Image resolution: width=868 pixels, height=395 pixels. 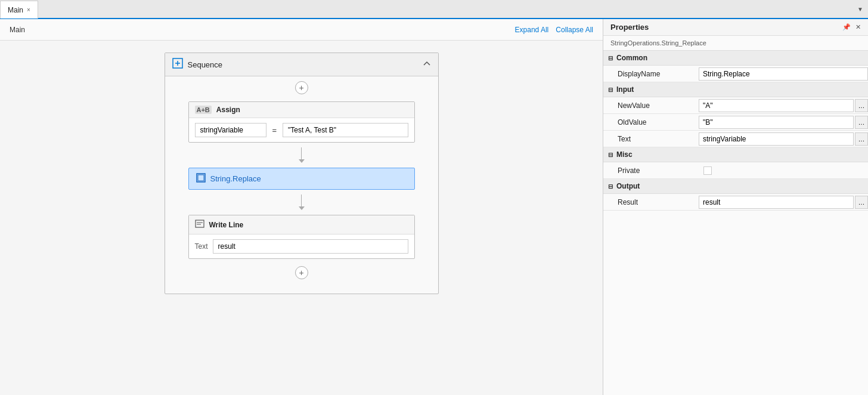 What do you see at coordinates (651, 122) in the screenshot?
I see `prop-oldvalue-label: OldValue` at bounding box center [651, 122].